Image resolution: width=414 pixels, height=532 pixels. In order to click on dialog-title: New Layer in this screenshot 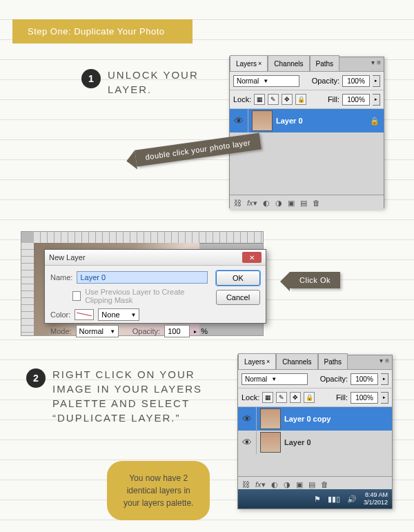, I will do `click(68, 257)`.